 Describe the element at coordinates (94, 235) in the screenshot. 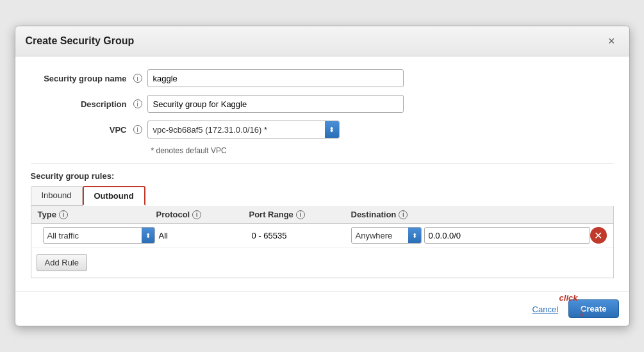

I see `type-cell: All traffic ⬍` at that location.